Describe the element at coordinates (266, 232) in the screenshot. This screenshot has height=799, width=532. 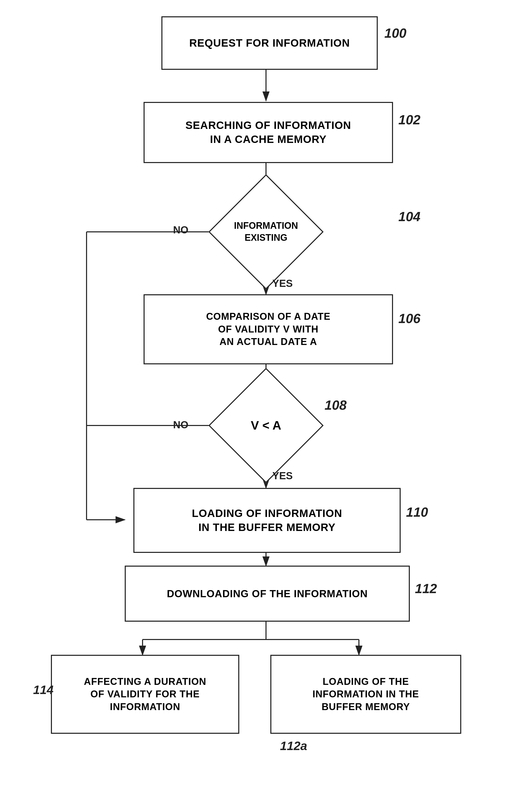
I see `node-104-text: INFORMATION EXISTING` at that location.